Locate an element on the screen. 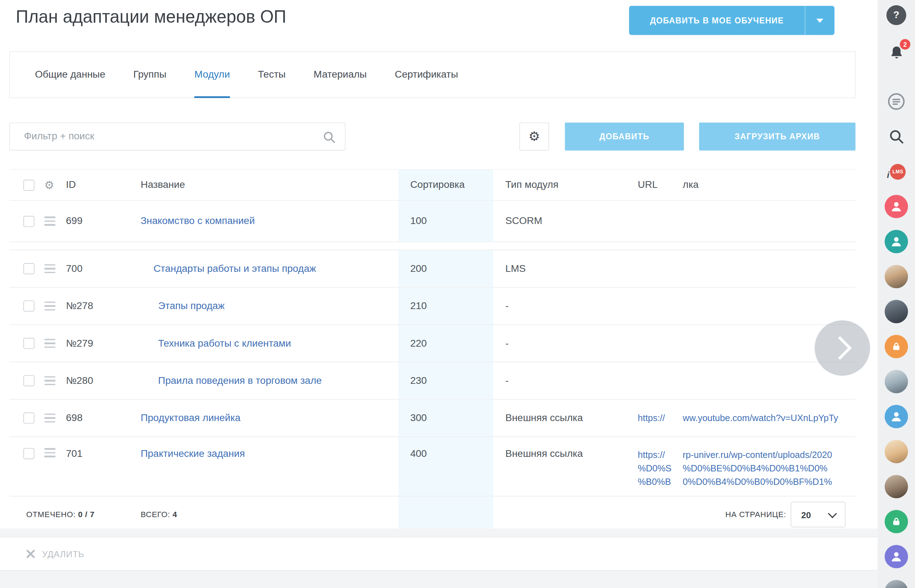 Image resolution: width=915 pixels, height=588 pixels. user-photo is located at coordinates (896, 486).